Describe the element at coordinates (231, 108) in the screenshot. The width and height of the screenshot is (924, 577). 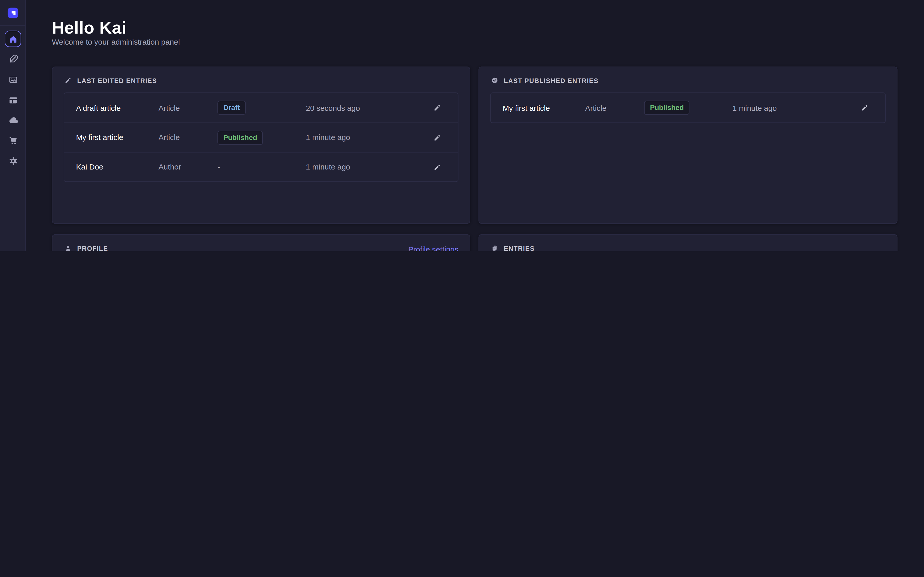
I see `status-badge: Draft` at that location.